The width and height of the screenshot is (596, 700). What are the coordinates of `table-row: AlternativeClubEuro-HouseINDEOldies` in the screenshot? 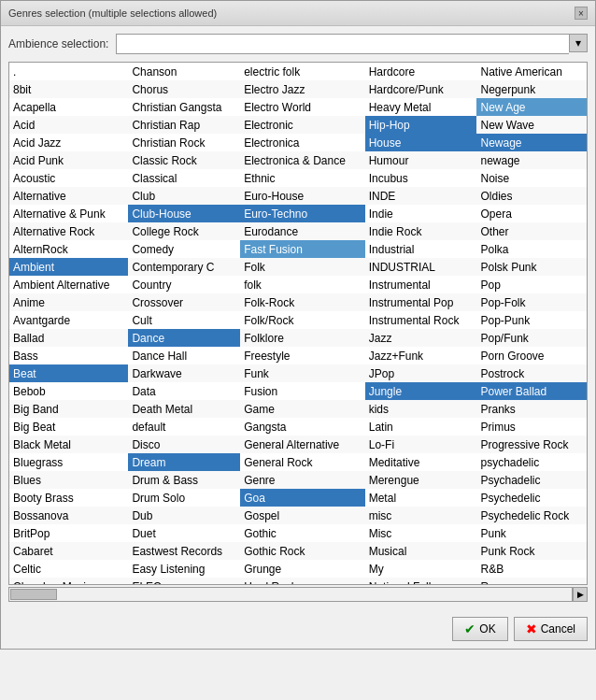 It's located at (298, 196).